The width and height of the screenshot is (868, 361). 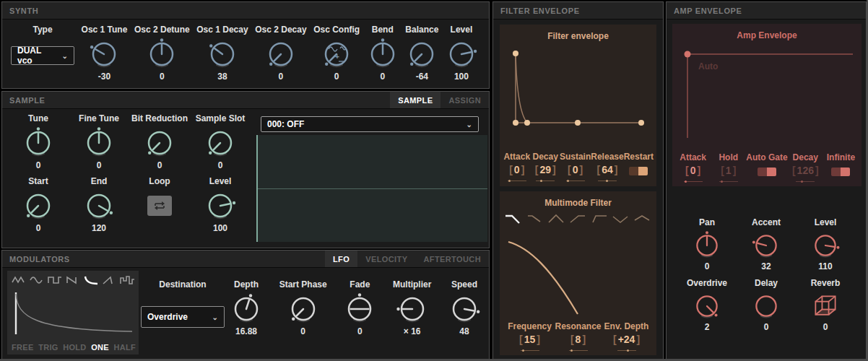 I want to click on tab-sample: SAMPLE, so click(x=415, y=100).